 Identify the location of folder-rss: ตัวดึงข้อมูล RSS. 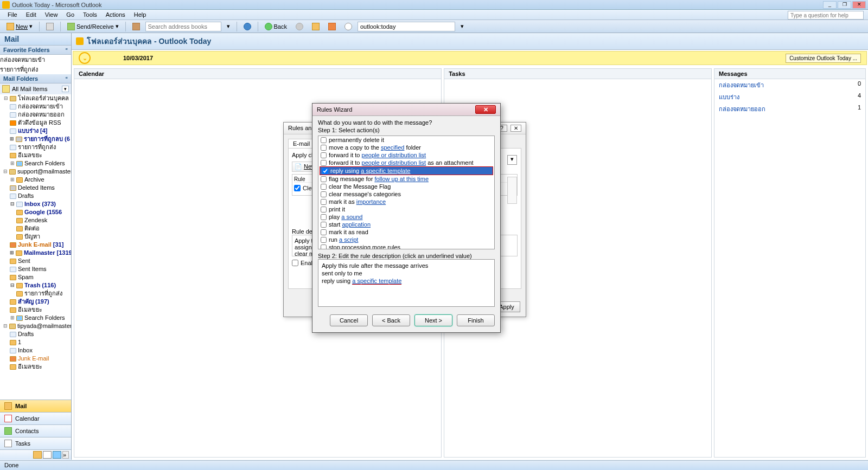
(36, 123).